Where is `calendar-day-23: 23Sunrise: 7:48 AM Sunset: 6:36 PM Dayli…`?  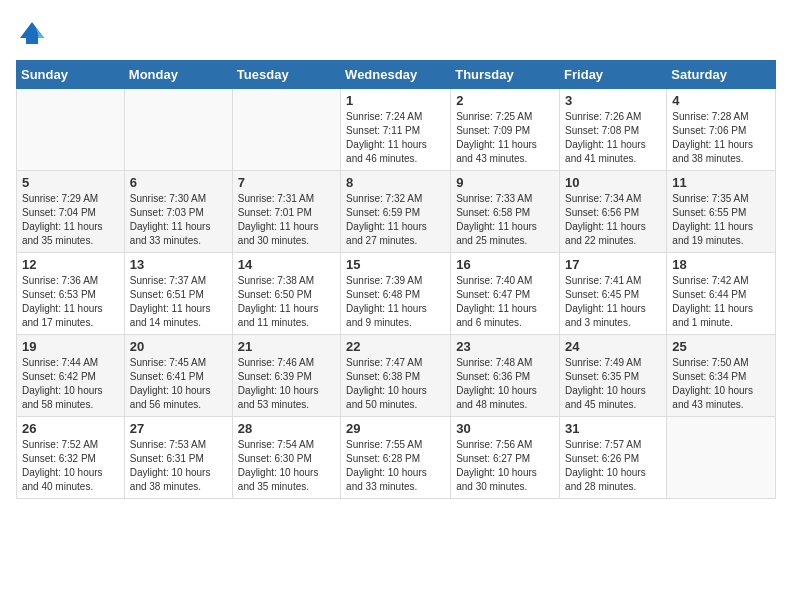 calendar-day-23: 23Sunrise: 7:48 AM Sunset: 6:36 PM Dayli… is located at coordinates (506, 376).